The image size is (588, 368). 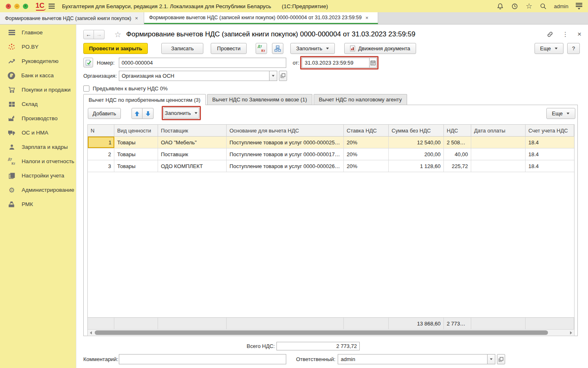 I want to click on post-button: Провести, so click(x=229, y=48).